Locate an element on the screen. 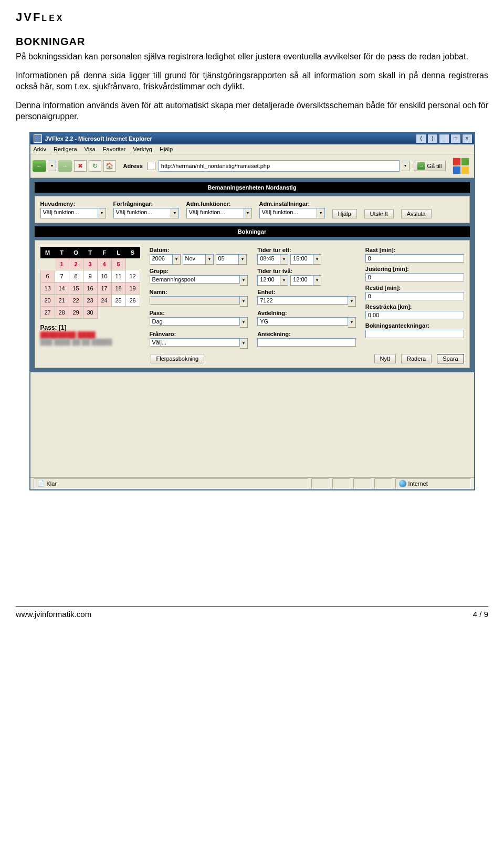 The width and height of the screenshot is (504, 847). spara-button: Spara is located at coordinates (450, 359).